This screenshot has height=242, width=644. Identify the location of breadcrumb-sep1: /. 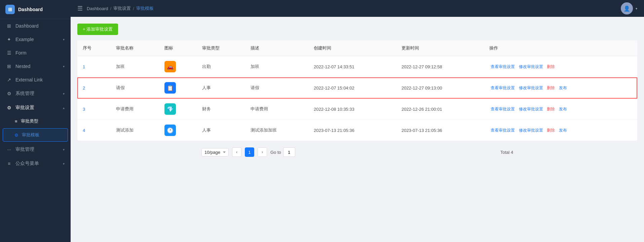
(111, 9).